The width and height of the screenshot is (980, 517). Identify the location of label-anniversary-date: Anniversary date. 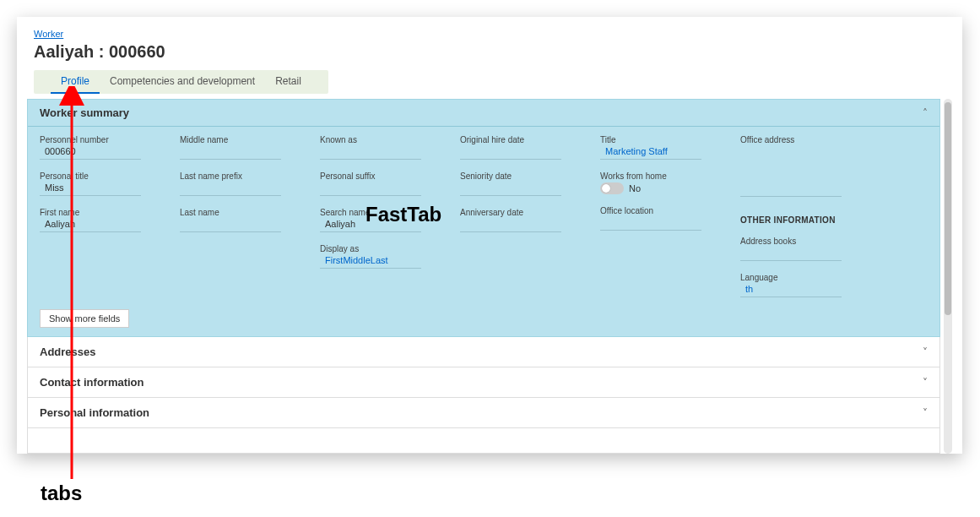
(529, 213).